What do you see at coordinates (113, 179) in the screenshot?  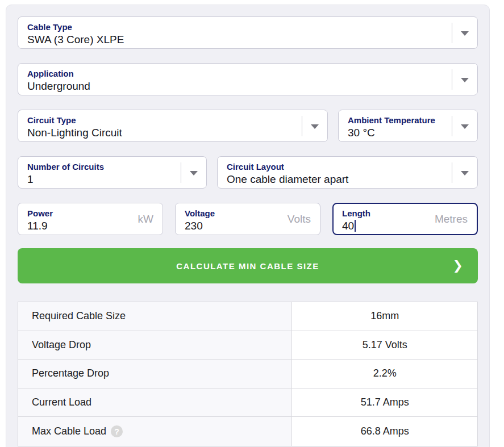 I see `number-of-circuits-value: 1` at bounding box center [113, 179].